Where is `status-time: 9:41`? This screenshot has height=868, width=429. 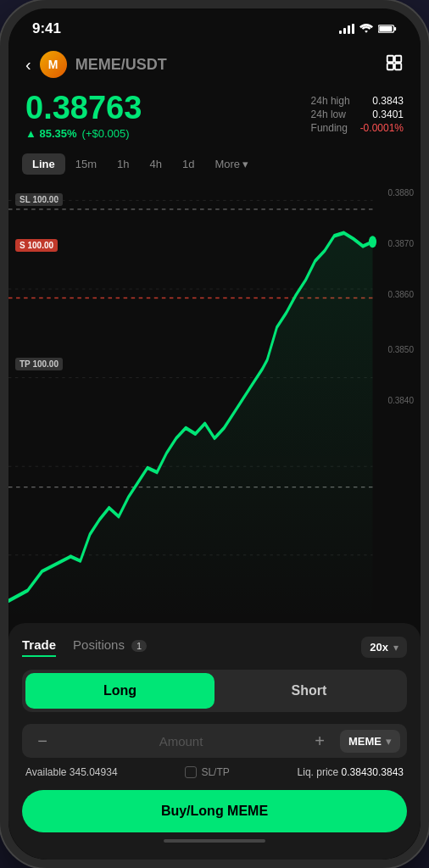
status-time: 9:41 is located at coordinates (47, 29).